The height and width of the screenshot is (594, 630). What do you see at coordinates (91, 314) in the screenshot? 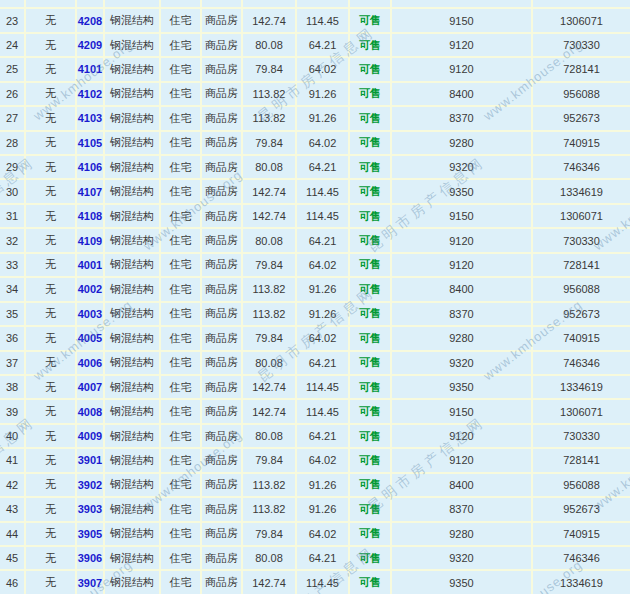
I see `cell-room: 4003` at bounding box center [91, 314].